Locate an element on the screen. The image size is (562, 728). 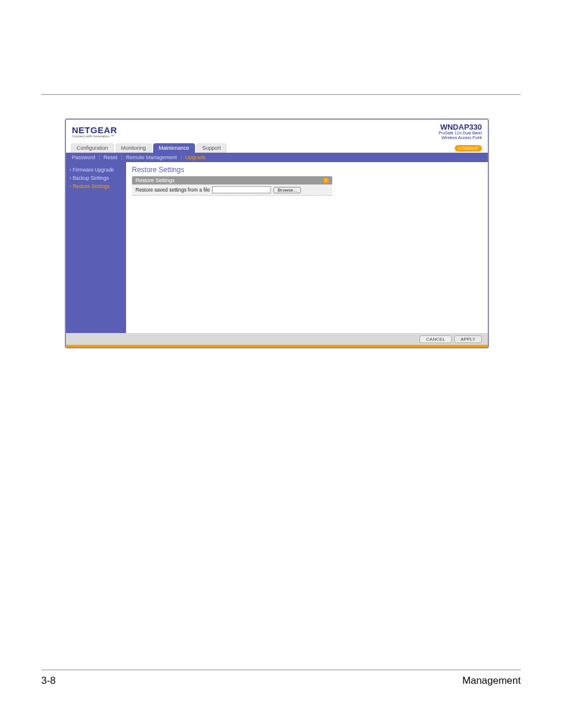
panel-sub-label: Restore Settings is located at coordinates (156, 180).